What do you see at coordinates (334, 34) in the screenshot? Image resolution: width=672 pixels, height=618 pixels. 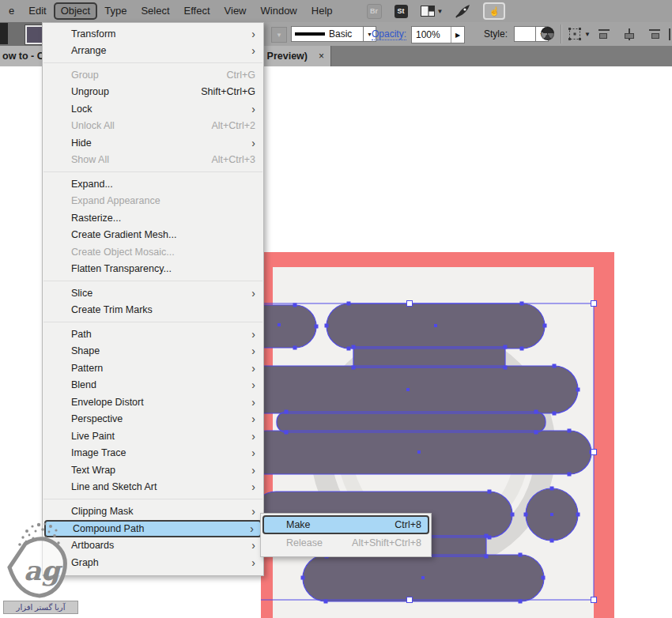 I see `brush-definition-dropdown: Basic ▼` at bounding box center [334, 34].